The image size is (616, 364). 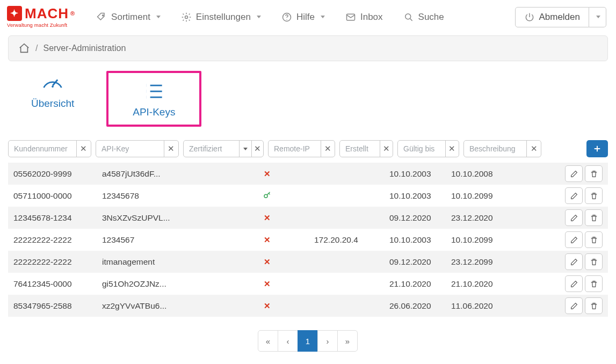 What do you see at coordinates (328, 341) in the screenshot?
I see `page-next: ›` at bounding box center [328, 341].